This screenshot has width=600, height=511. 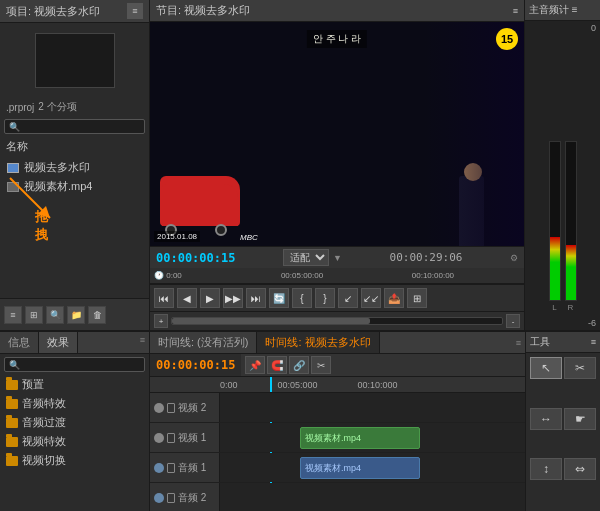 I want to click on timeline-menu-icon: ≡, so click(x=518, y=343).